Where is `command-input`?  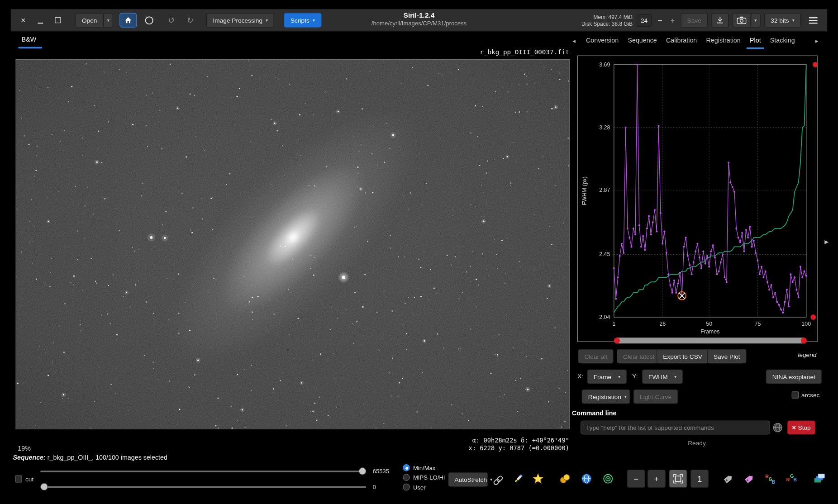 command-input is located at coordinates (675, 428).